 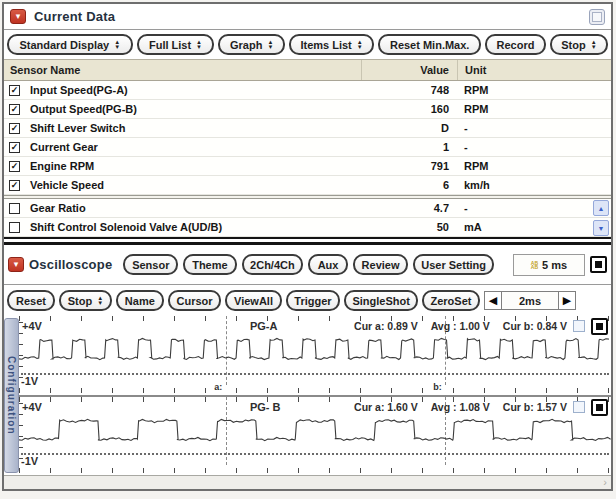 What do you see at coordinates (386, 326) in the screenshot?
I see `cursor-a-value: Cur a: 0.89 V` at bounding box center [386, 326].